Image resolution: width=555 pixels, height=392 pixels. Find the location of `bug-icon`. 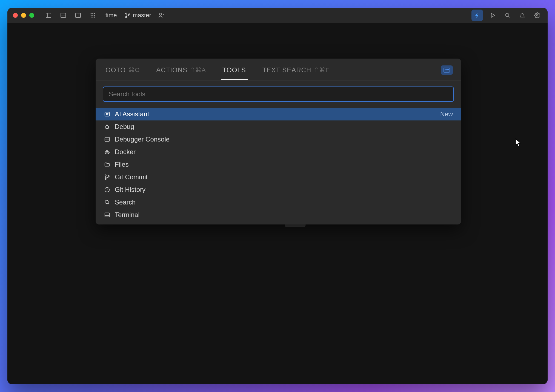

bug-icon is located at coordinates (107, 127).